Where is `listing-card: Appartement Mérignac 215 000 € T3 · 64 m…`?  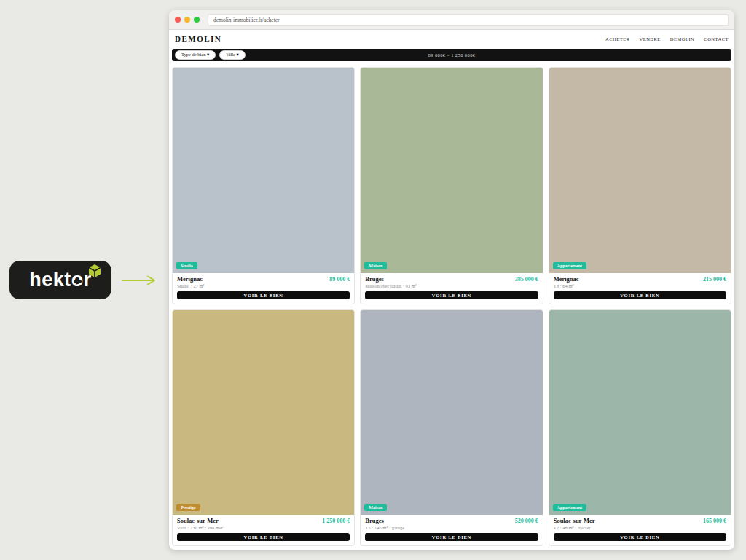
listing-card: Appartement Mérignac 215 000 € T3 · 64 m… is located at coordinates (640, 186).